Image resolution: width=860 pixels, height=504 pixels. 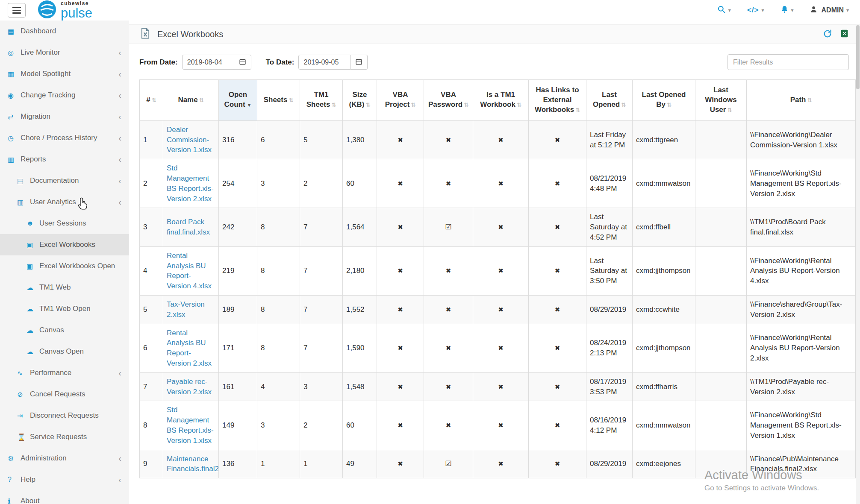 I want to click on excel-workbooks-open-icon: ▣, so click(x=33, y=267).